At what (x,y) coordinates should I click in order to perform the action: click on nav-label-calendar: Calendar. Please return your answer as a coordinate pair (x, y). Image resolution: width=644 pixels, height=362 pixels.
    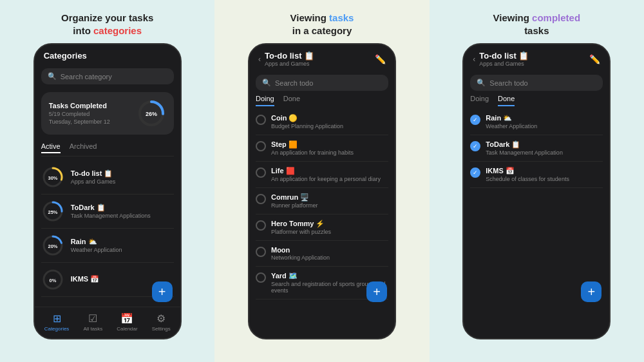
    Looking at the image, I should click on (127, 329).